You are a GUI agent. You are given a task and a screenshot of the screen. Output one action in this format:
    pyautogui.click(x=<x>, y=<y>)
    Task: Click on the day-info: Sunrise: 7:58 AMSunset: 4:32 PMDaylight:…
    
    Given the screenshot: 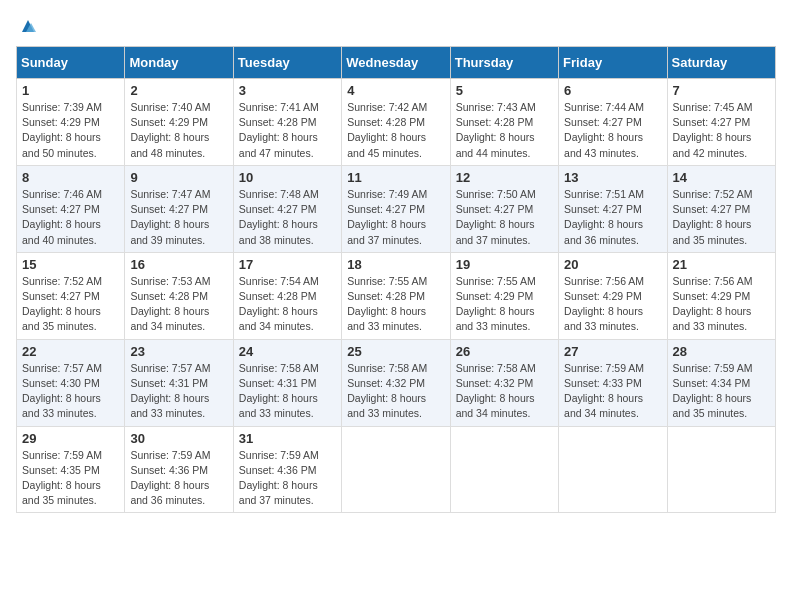 What is the action you would take?
    pyautogui.click(x=504, y=392)
    